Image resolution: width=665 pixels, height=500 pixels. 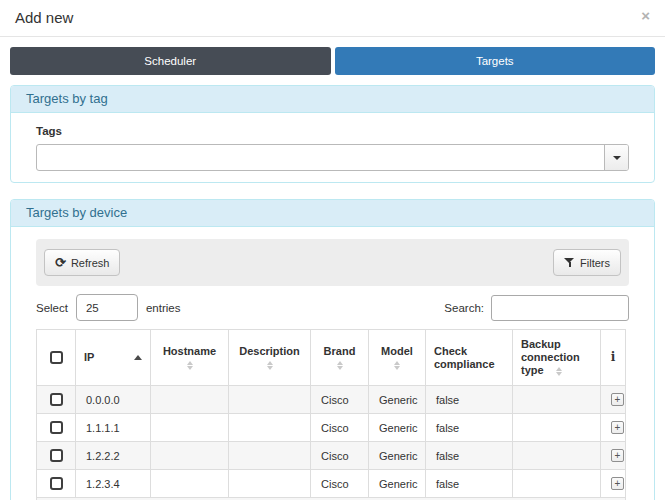 What do you see at coordinates (89, 358) in the screenshot?
I see `column-label: IP` at bounding box center [89, 358].